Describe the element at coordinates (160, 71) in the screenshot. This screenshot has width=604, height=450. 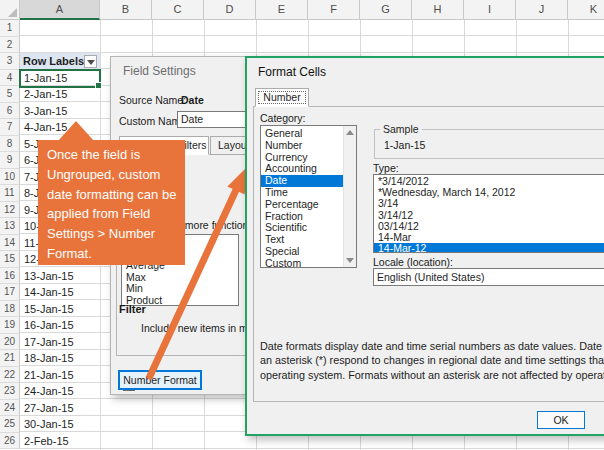
I see `field-settings-title: Field Settings` at that location.